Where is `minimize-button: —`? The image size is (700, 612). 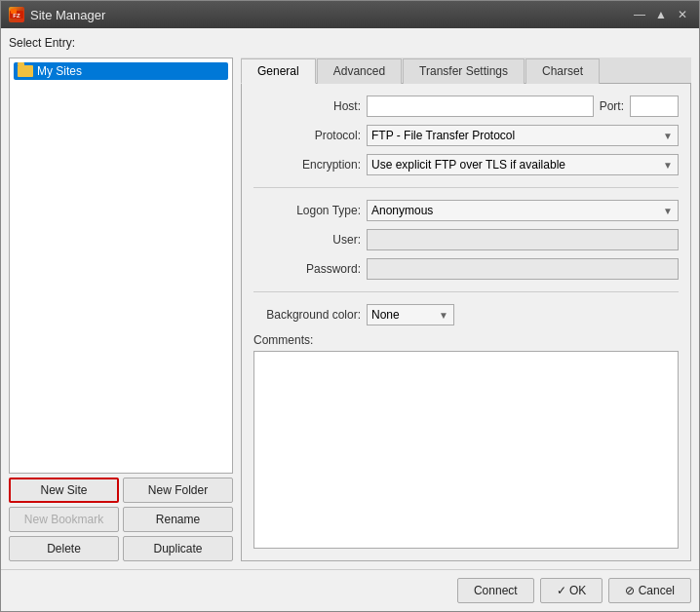
minimize-button: — is located at coordinates (640, 15).